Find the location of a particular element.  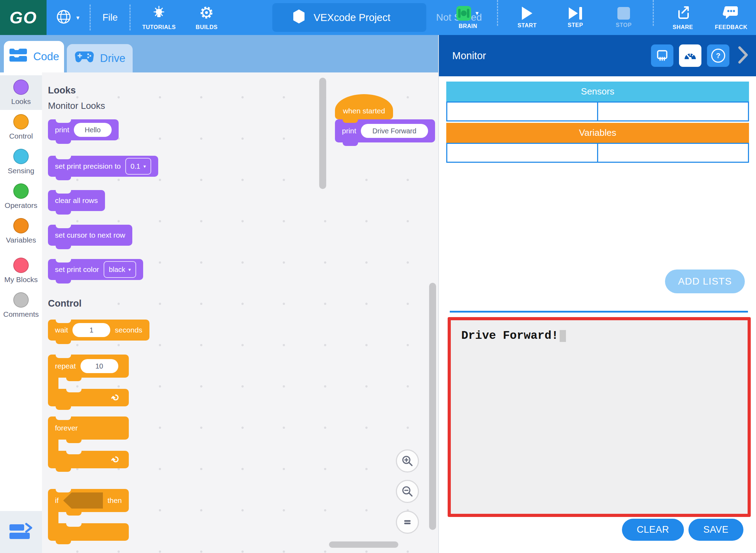

code-blocks-icon is located at coordinates (18, 57).